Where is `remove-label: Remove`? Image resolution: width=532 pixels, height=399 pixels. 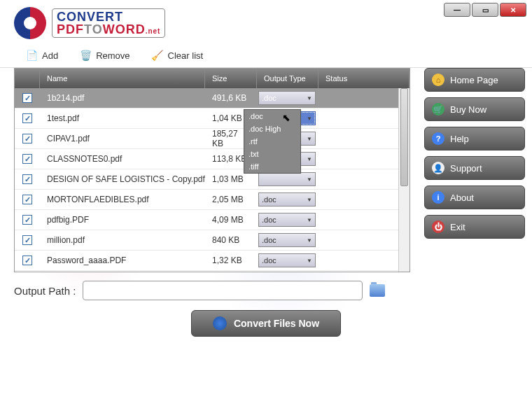
remove-label: Remove is located at coordinates (113, 56).